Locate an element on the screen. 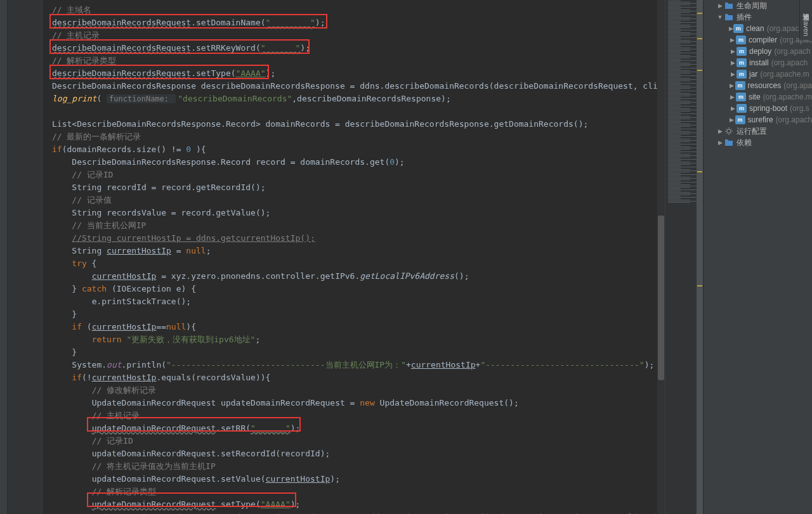 The height and width of the screenshot is (514, 812). code-token: getLocalIPv6Address is located at coordinates (407, 276).